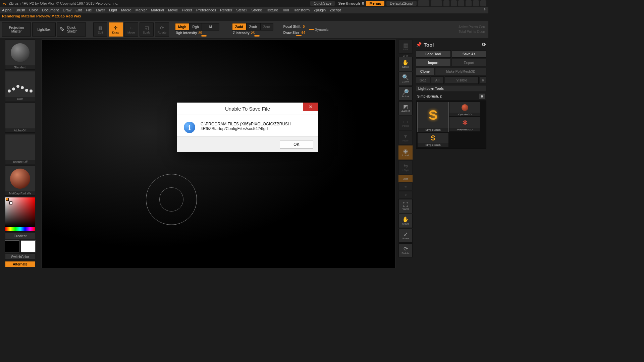  I want to click on tool-thumb-simplebrush-2: S SimpleBrush, so click(433, 140).